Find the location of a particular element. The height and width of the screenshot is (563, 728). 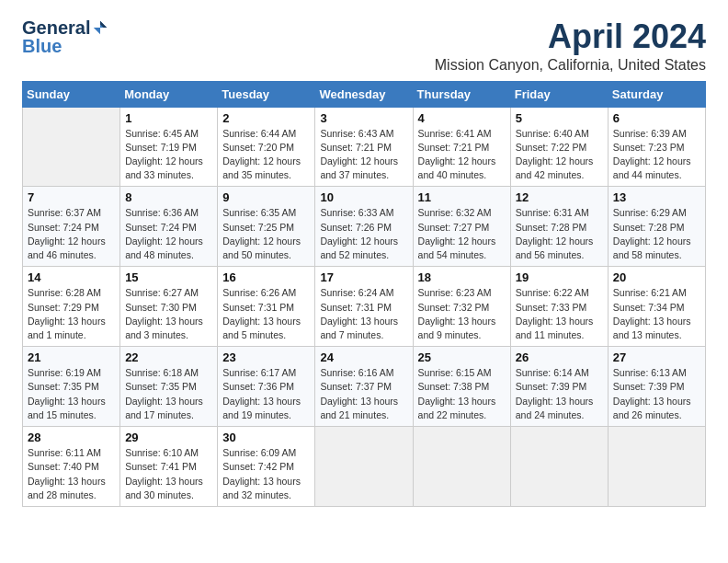

calendar-cell: 27Sunrise: 6:13 AMSunset: 7:39 PMDayligh… is located at coordinates (656, 386).